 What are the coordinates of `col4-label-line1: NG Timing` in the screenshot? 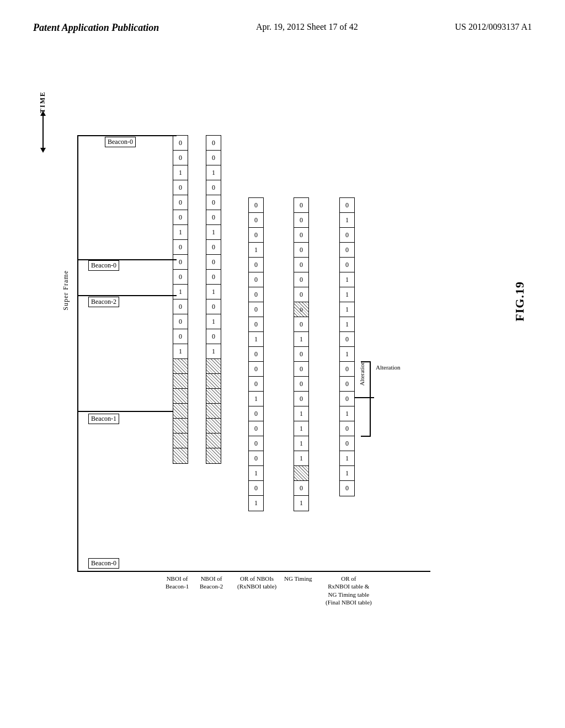 It's located at (298, 579).